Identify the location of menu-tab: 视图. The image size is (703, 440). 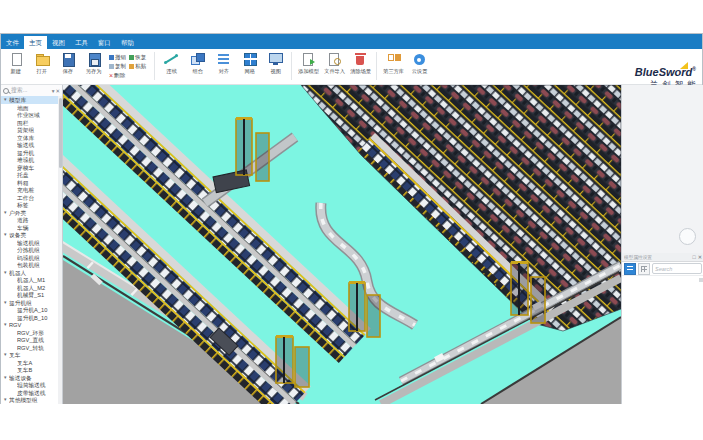
(58, 42).